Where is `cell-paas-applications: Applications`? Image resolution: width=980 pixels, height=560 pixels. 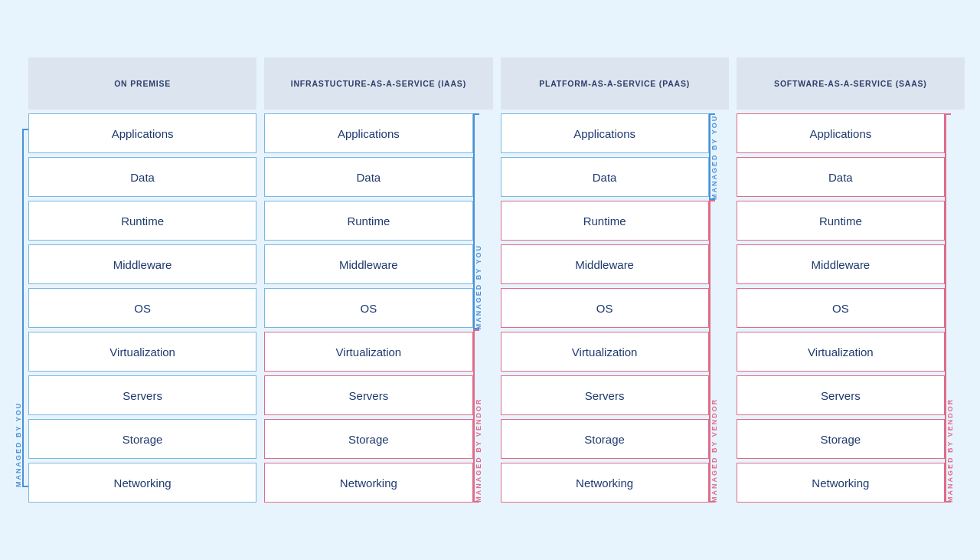
cell-paas-applications: Applications is located at coordinates (605, 133).